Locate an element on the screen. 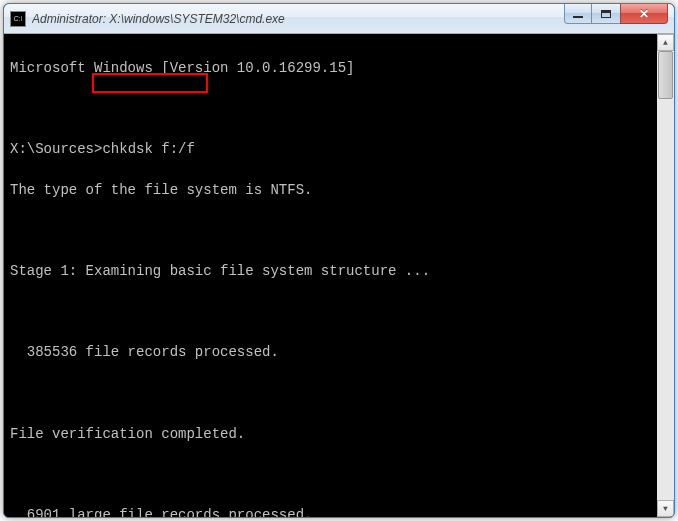  minimize-icon is located at coordinates (578, 16).